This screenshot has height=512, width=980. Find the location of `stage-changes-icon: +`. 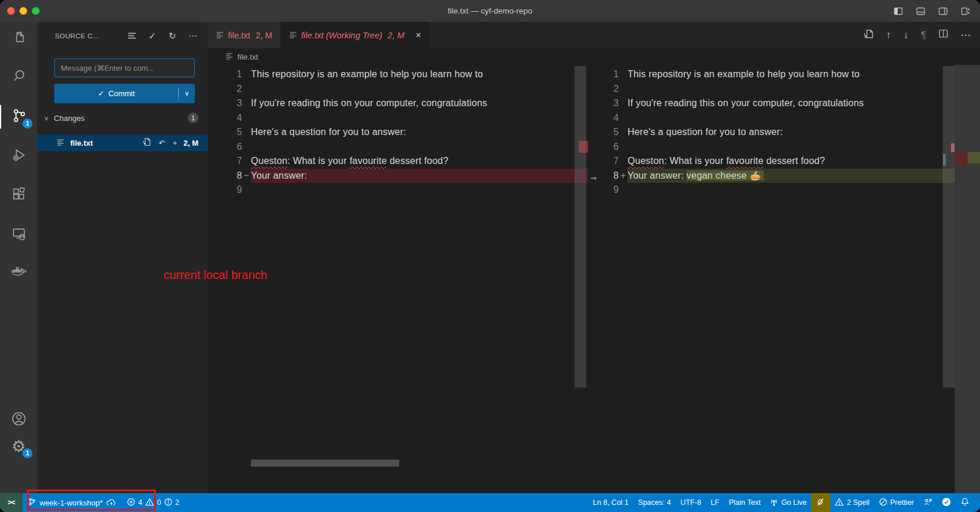

stage-changes-icon: + is located at coordinates (175, 143).